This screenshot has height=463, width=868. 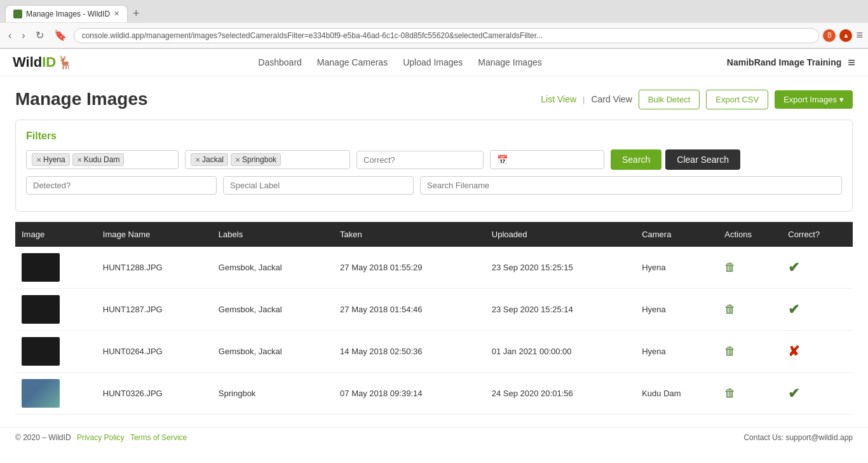 I want to click on logo-icon: 🦌, so click(x=65, y=62).